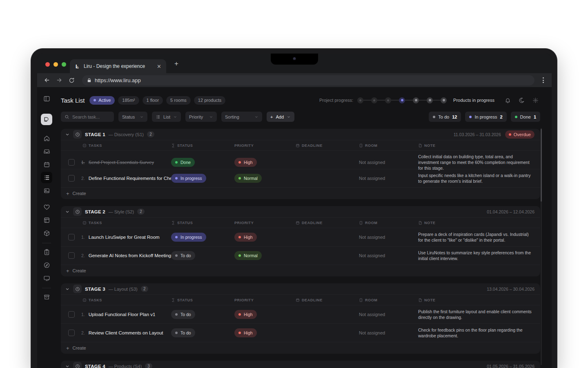 The image size is (588, 368). Describe the element at coordinates (159, 66) in the screenshot. I see `tab-close-icon: ✕` at that location.